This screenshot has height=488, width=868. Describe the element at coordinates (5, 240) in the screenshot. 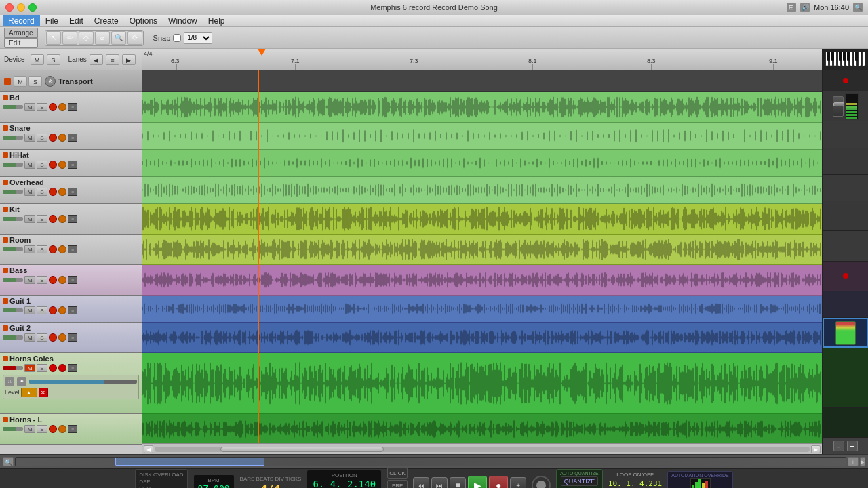

I see `room-arrow` at that location.